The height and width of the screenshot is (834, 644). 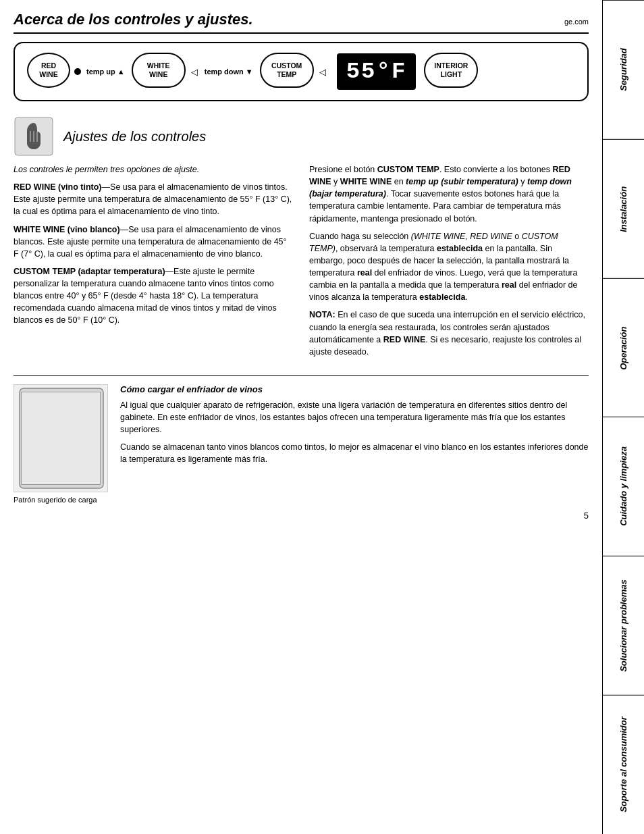 What do you see at coordinates (153, 199) in the screenshot?
I see `red-wine-para: RED WINE (vino tinto)—Se usa para el alm…` at bounding box center [153, 199].